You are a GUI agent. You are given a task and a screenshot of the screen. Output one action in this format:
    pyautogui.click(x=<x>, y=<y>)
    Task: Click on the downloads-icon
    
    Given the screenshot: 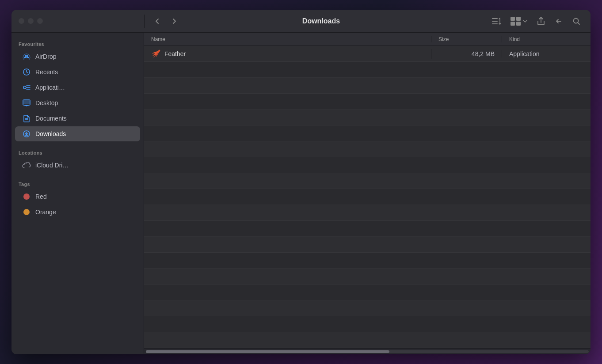 What is the action you would take?
    pyautogui.click(x=27, y=134)
    